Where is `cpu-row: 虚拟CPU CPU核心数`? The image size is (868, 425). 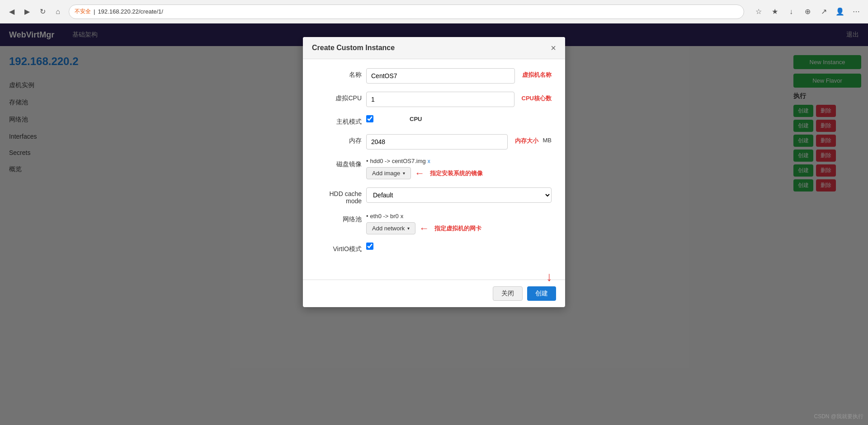
cpu-row: 虚拟CPU CPU核心数 is located at coordinates (434, 99).